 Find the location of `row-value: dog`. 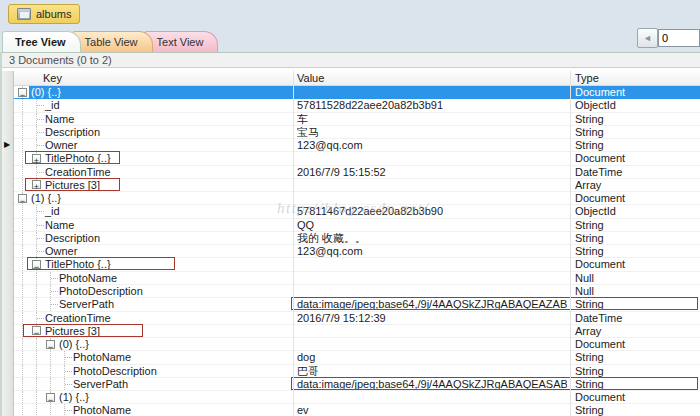

row-value: dog is located at coordinates (306, 357).